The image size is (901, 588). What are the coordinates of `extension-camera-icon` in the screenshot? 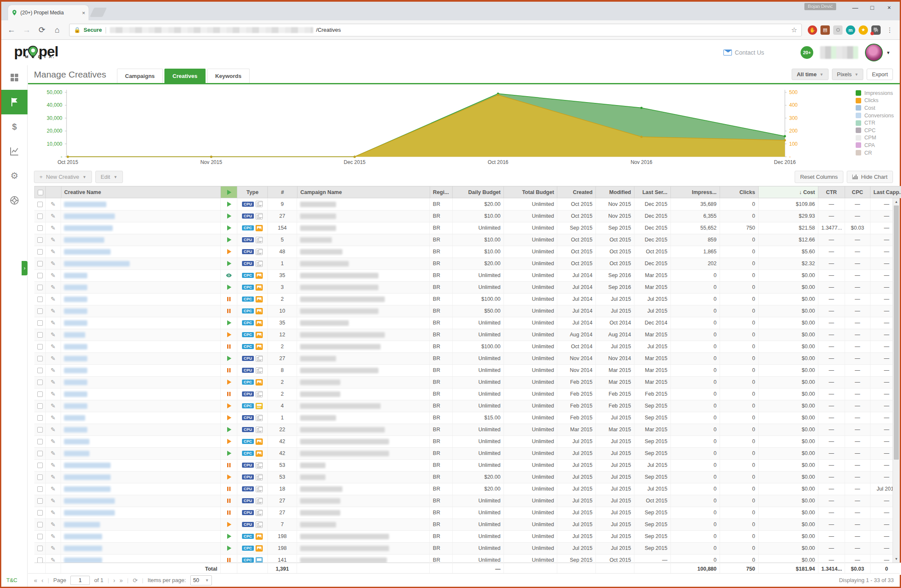 It's located at (838, 30).